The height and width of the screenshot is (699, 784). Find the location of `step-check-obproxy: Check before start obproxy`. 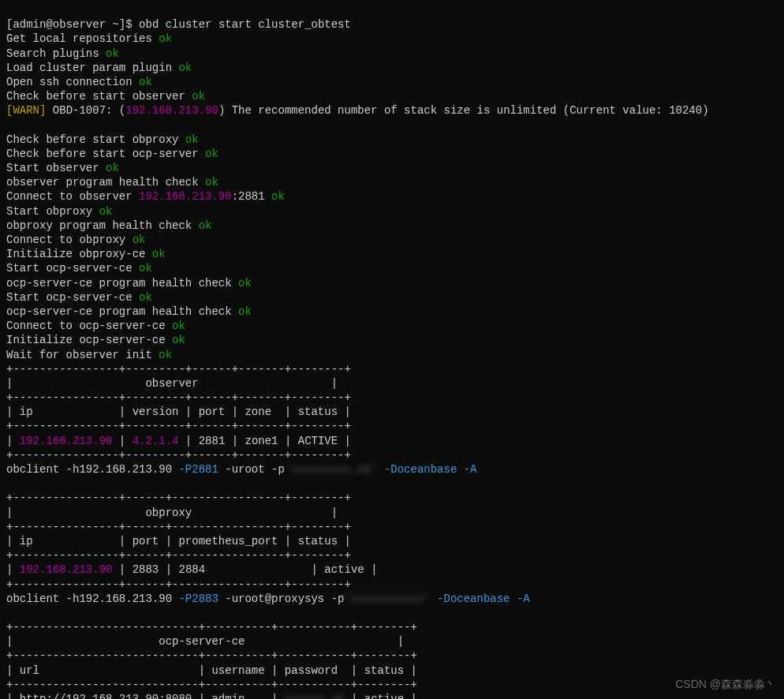

step-check-obproxy: Check before start obproxy is located at coordinates (92, 140).